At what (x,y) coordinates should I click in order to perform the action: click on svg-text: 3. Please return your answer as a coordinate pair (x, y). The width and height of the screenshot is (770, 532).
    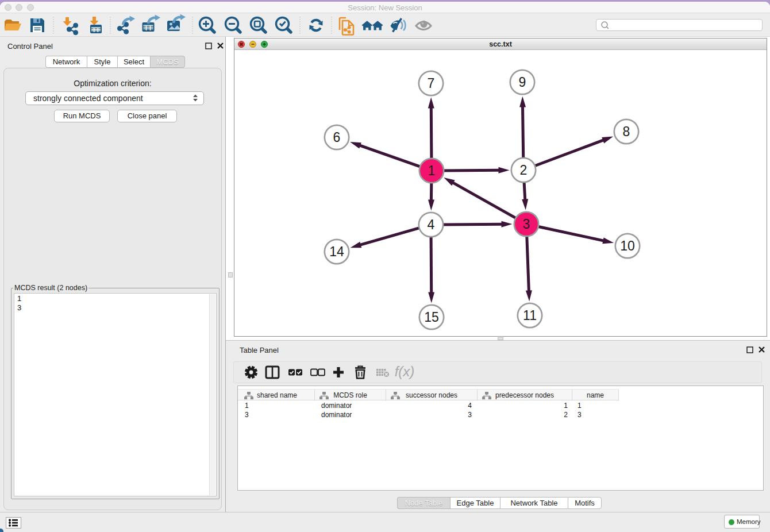
    Looking at the image, I should click on (526, 224).